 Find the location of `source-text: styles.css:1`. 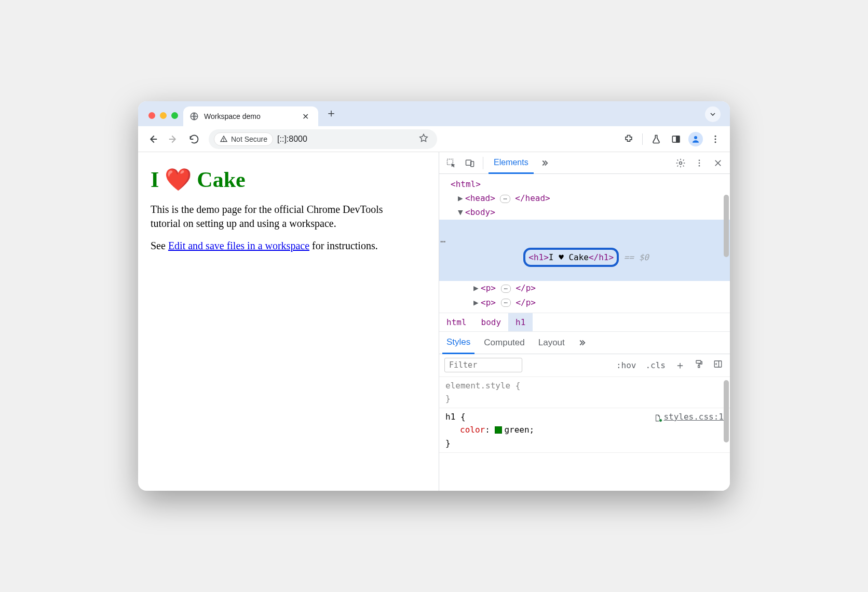

source-text: styles.css:1 is located at coordinates (694, 417).